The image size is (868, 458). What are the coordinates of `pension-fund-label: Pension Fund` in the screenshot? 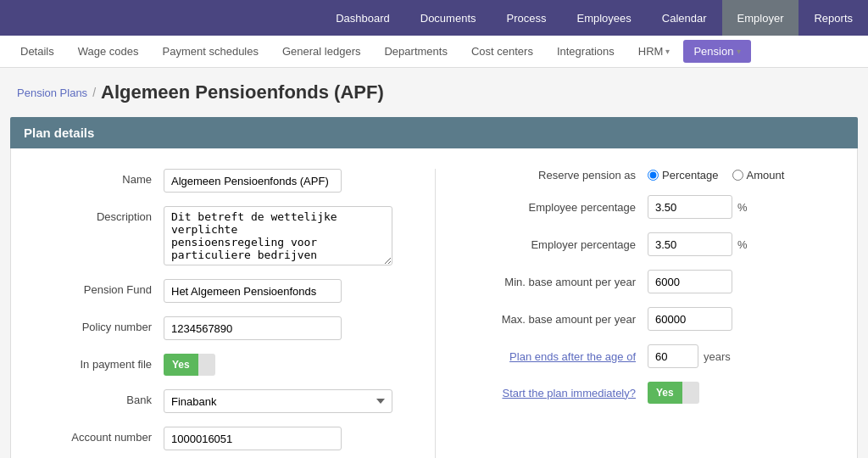 It's located at (96, 288).